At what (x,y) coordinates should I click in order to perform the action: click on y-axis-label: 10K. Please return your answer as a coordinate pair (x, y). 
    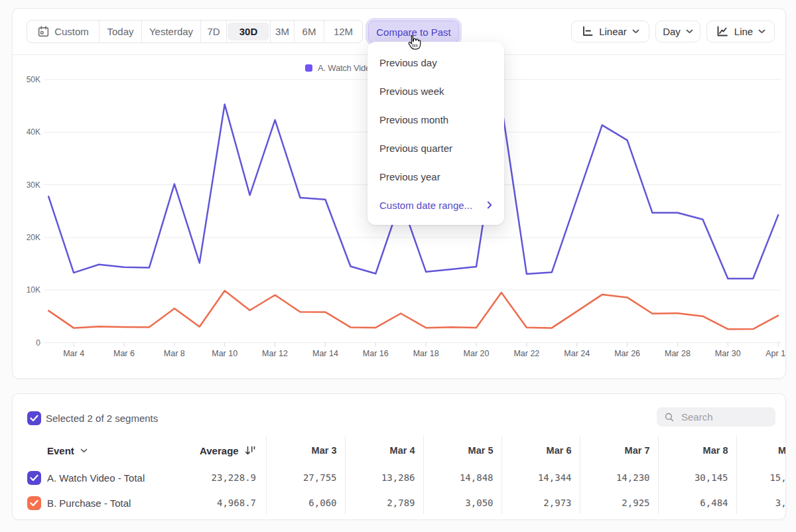
    Looking at the image, I should click on (33, 290).